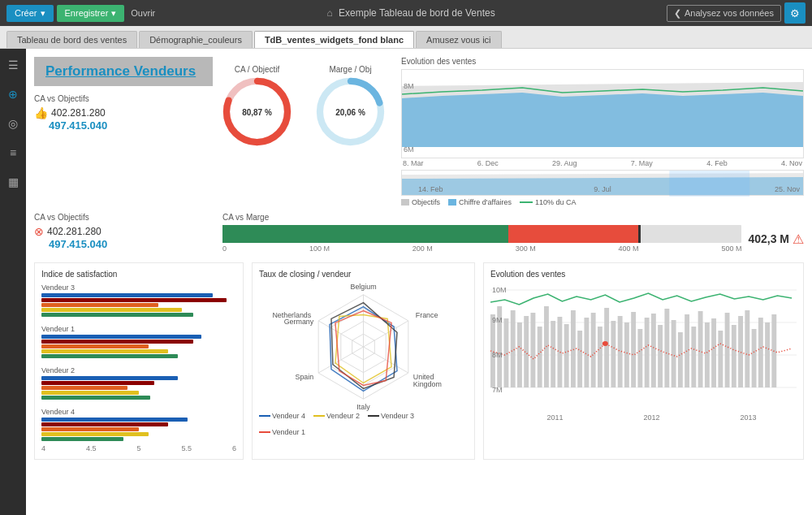 The image size is (812, 515). I want to click on save-button: Enregistrer ▾, so click(91, 13).